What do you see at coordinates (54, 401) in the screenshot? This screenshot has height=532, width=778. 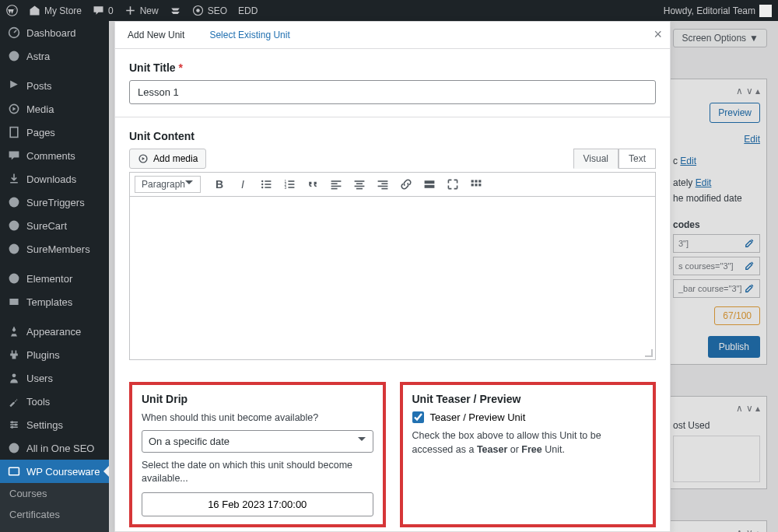 I see `sidebar-item-tools: Tools` at bounding box center [54, 401].